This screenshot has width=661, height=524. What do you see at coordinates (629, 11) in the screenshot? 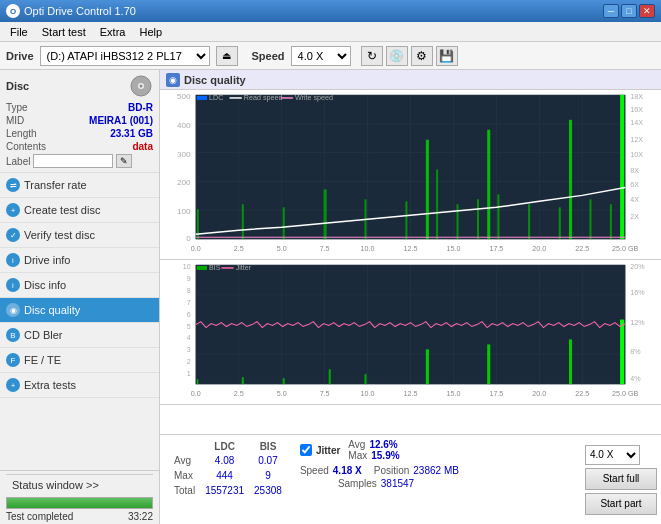
I see `maximize-button: □` at bounding box center [629, 11].